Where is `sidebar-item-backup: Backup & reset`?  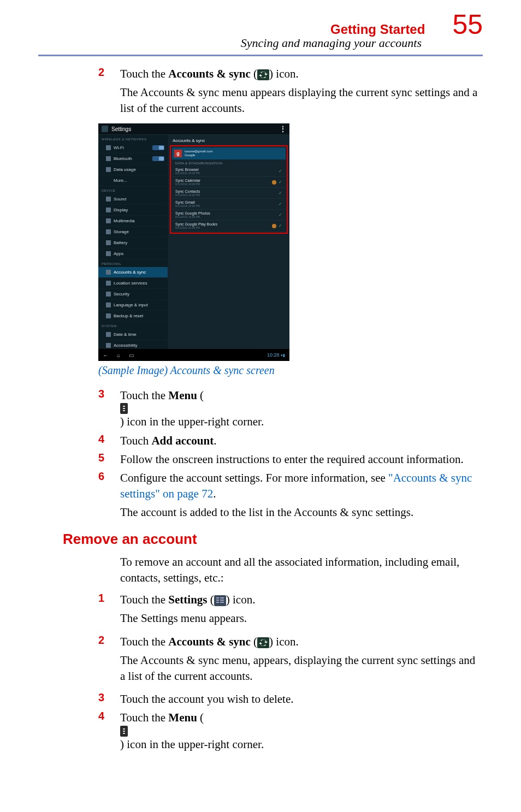 sidebar-item-backup: Backup & reset is located at coordinates (133, 316).